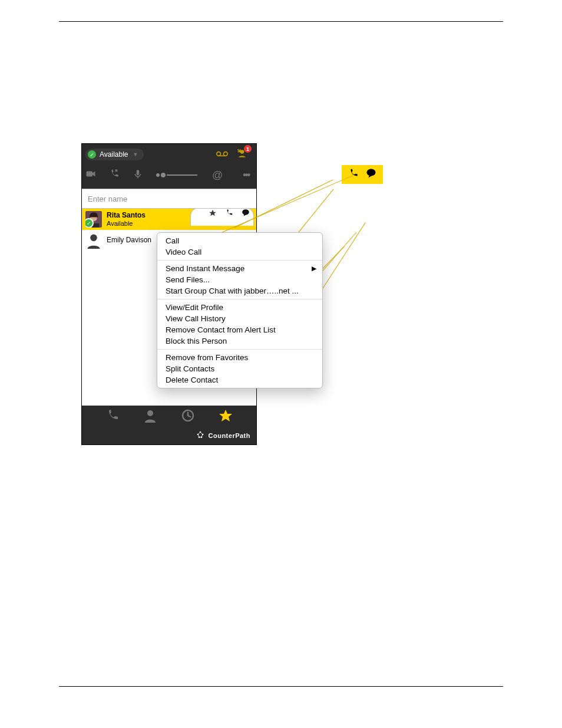 The width and height of the screenshot is (562, 728). What do you see at coordinates (129, 241) in the screenshot?
I see `contact-name: Emily Davison` at bounding box center [129, 241].